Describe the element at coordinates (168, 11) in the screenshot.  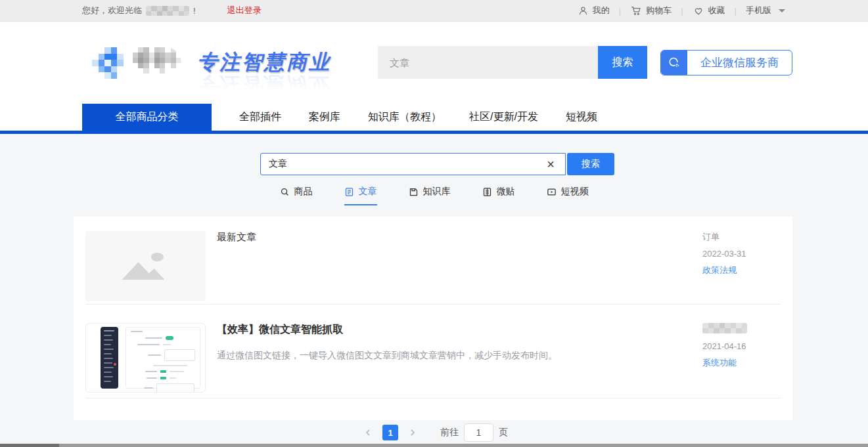
I see `blurred-shop-name` at that location.